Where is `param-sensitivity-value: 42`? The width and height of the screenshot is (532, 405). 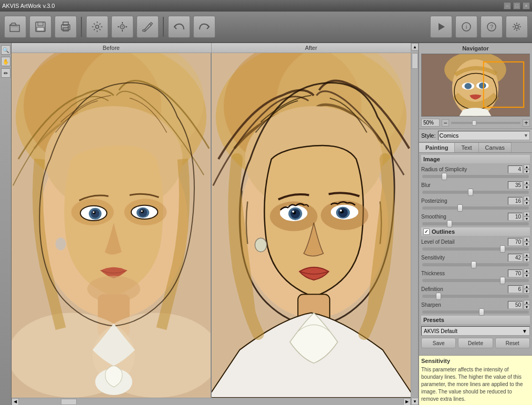 param-sensitivity-value: 42 is located at coordinates (515, 257).